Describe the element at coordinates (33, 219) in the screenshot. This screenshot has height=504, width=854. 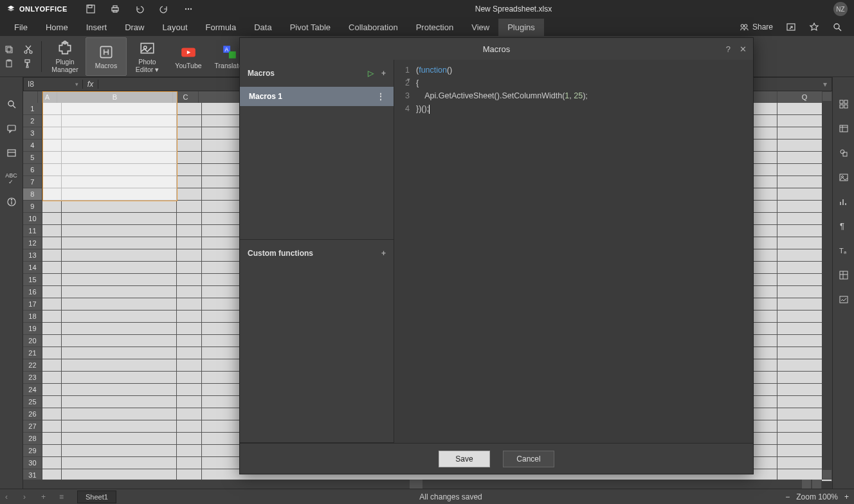
I see `row-header: 10` at that location.